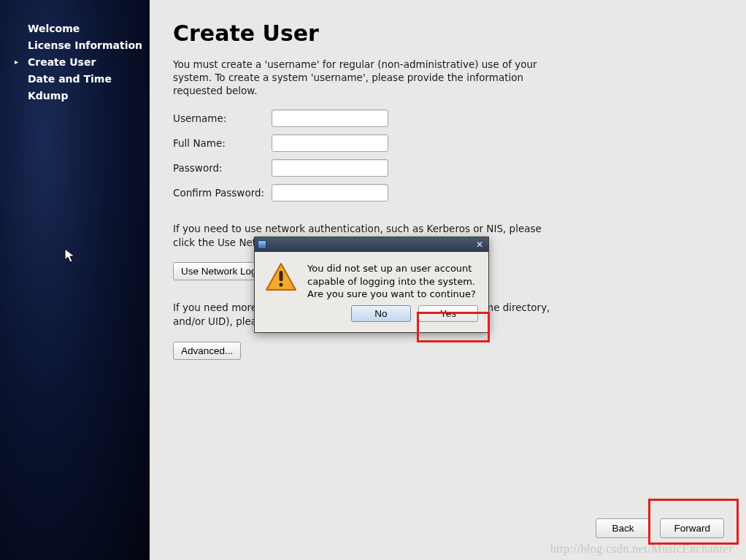 Image resolution: width=746 pixels, height=560 pixels. Describe the element at coordinates (448, 143) in the screenshot. I see `row-fullname: Full Name:` at that location.